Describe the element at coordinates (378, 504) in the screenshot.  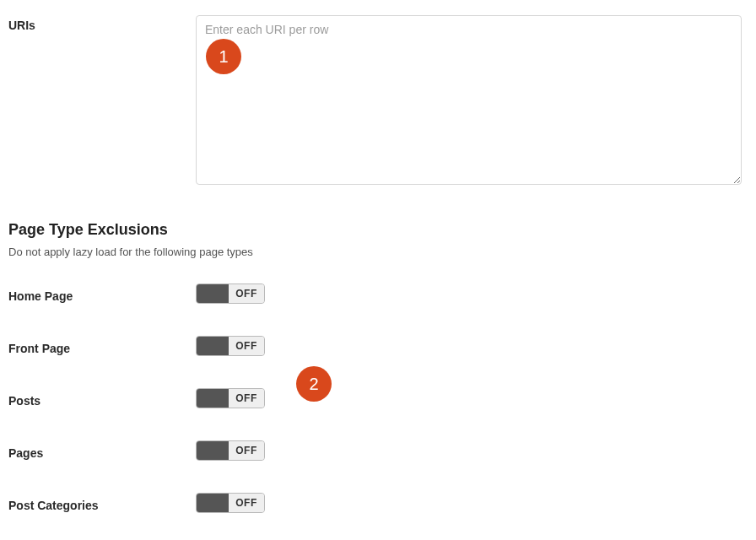
I see `toggle-row-post-categories: Post Categories OFF` at that location.